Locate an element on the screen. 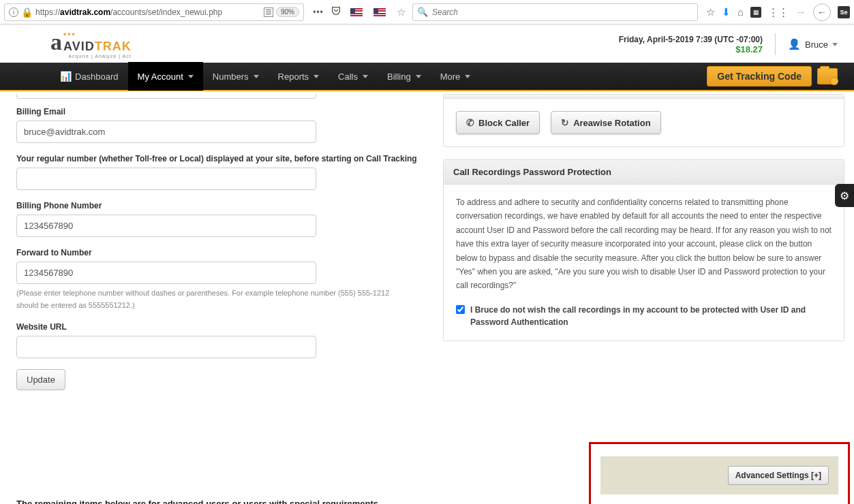 This screenshot has width=854, height=504. nav-billing: Billing is located at coordinates (404, 76).